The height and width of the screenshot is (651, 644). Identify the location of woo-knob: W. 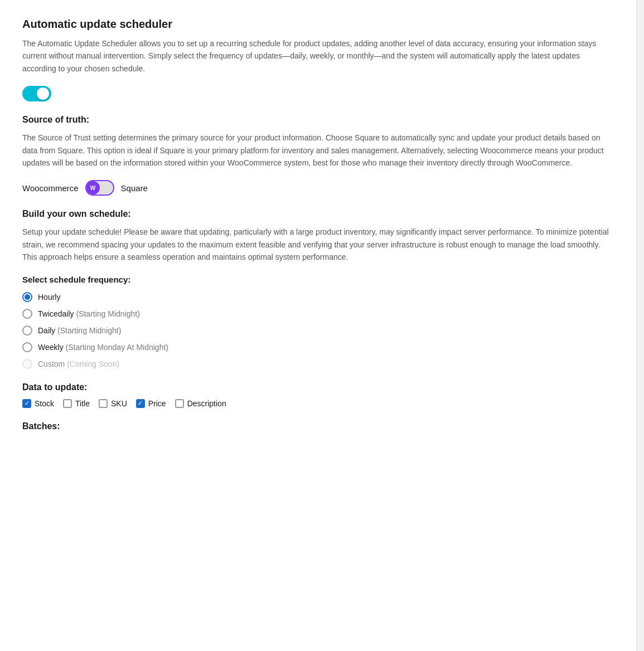
(93, 188).